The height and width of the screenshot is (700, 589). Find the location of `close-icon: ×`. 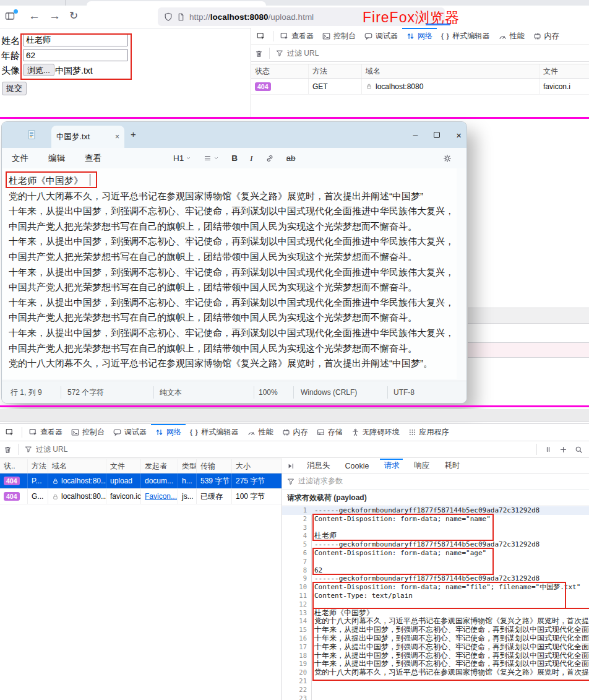

close-icon: × is located at coordinates (459, 135).